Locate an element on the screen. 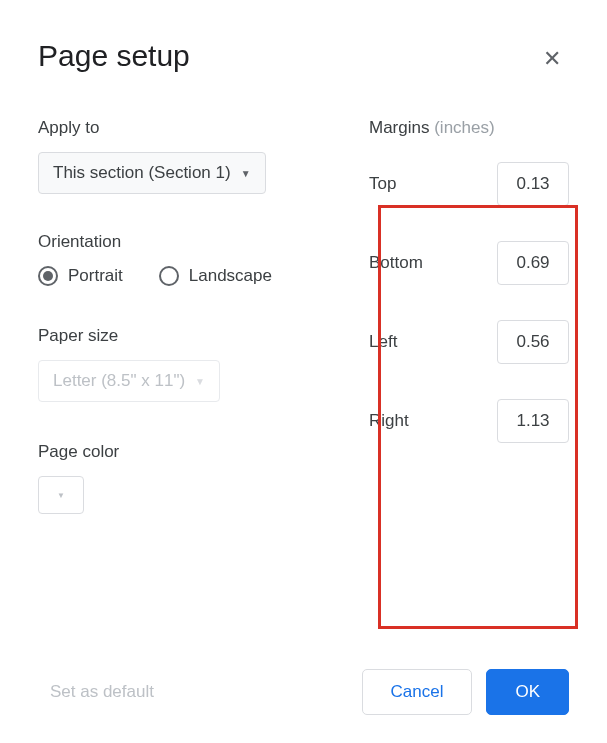 This screenshot has height=743, width=607. dialog-footer: Set as default Cancel OK is located at coordinates (304, 692).